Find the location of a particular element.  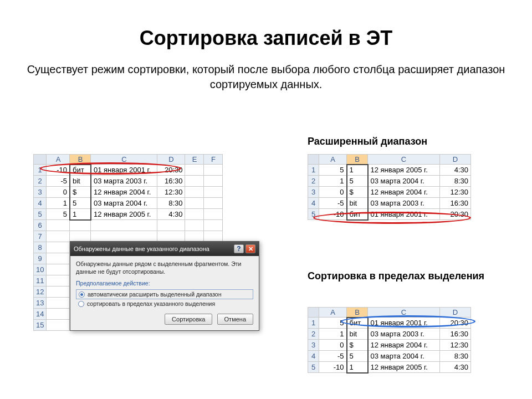

cell: $ is located at coordinates (80, 192).